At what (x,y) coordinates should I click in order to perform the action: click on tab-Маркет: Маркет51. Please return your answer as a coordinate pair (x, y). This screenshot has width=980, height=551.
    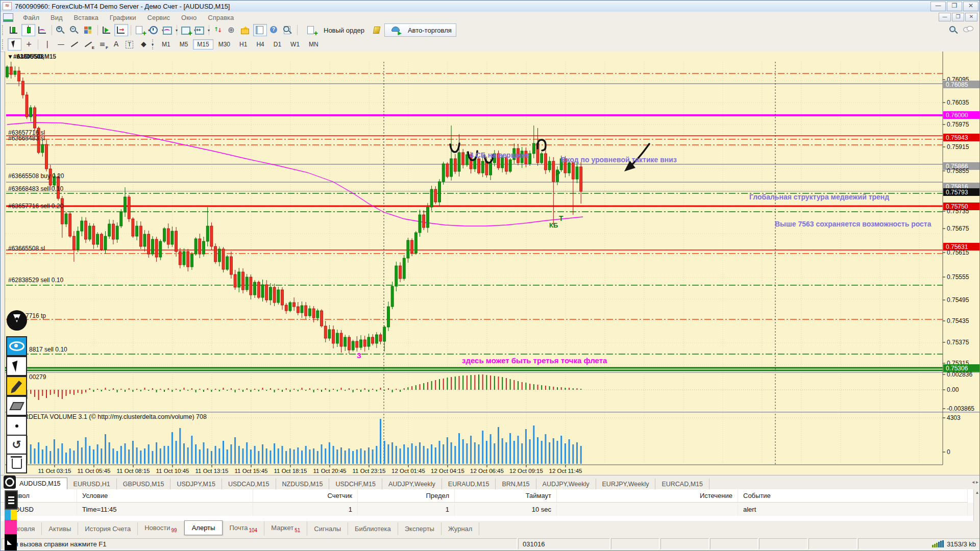
    Looking at the image, I should click on (286, 529).